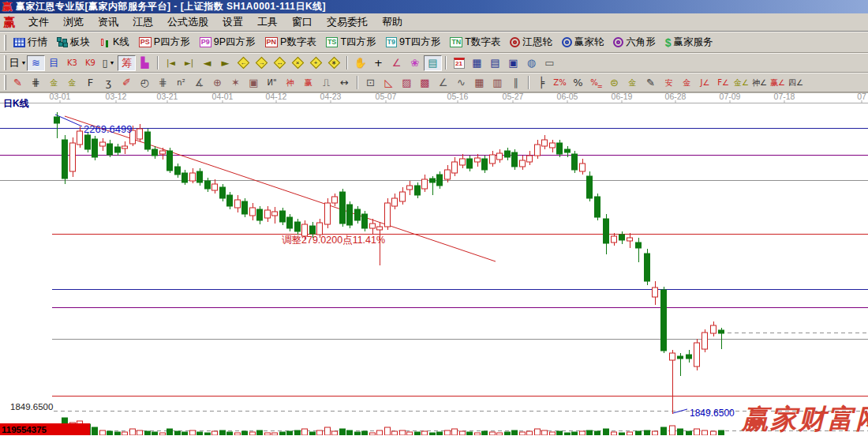 This screenshot has width=868, height=436. Describe the element at coordinates (597, 83) in the screenshot. I see `percent-lines-tool: %‗` at that location.